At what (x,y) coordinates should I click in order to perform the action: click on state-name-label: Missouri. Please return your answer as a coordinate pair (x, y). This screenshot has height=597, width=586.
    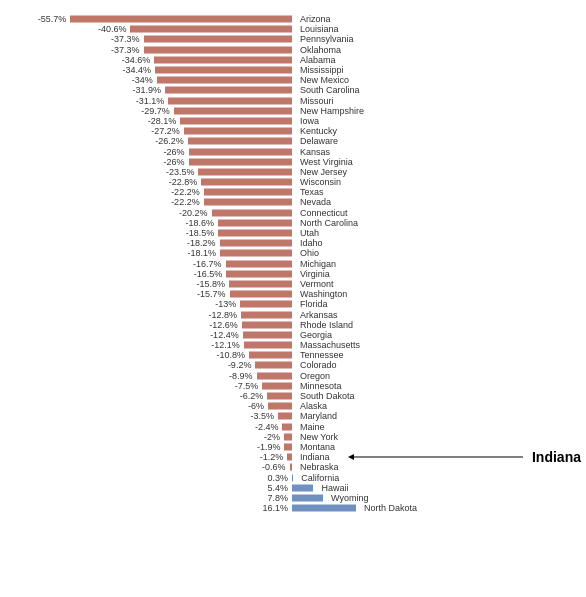
    Looking at the image, I should click on (317, 101).